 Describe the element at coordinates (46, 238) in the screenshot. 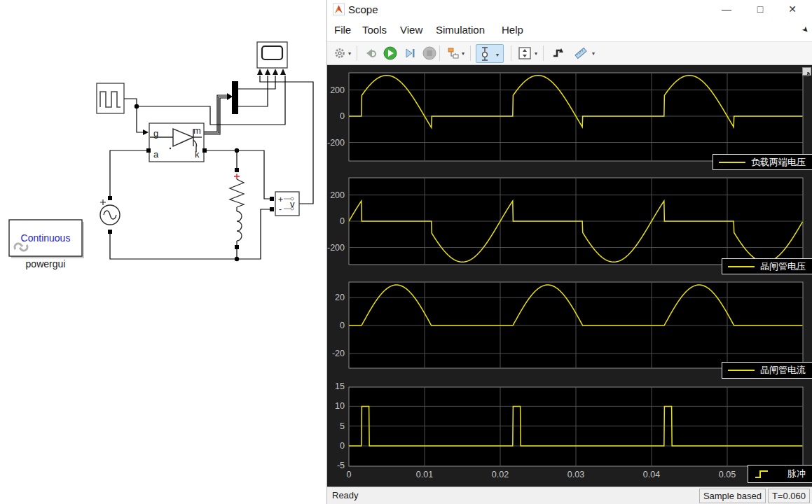

I see `powergui-mode-text: Continuous` at that location.